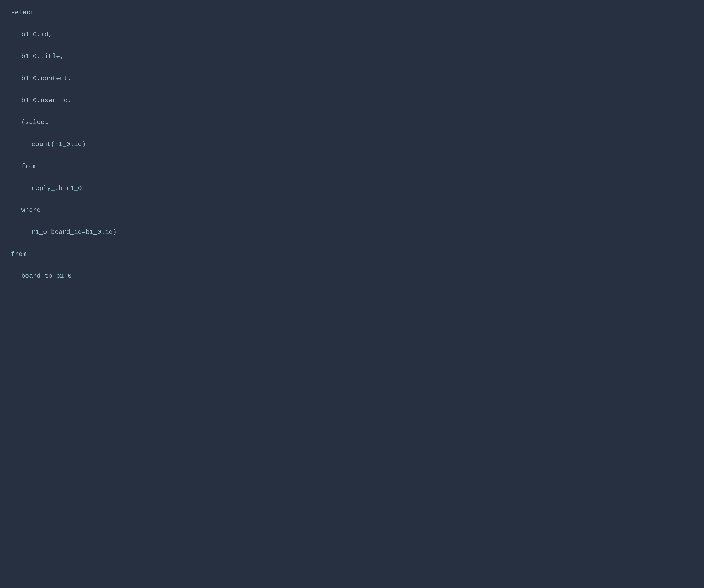 The height and width of the screenshot is (588, 704). Describe the element at coordinates (352, 189) in the screenshot. I see `code-line: reply_tb r1_0` at that location.